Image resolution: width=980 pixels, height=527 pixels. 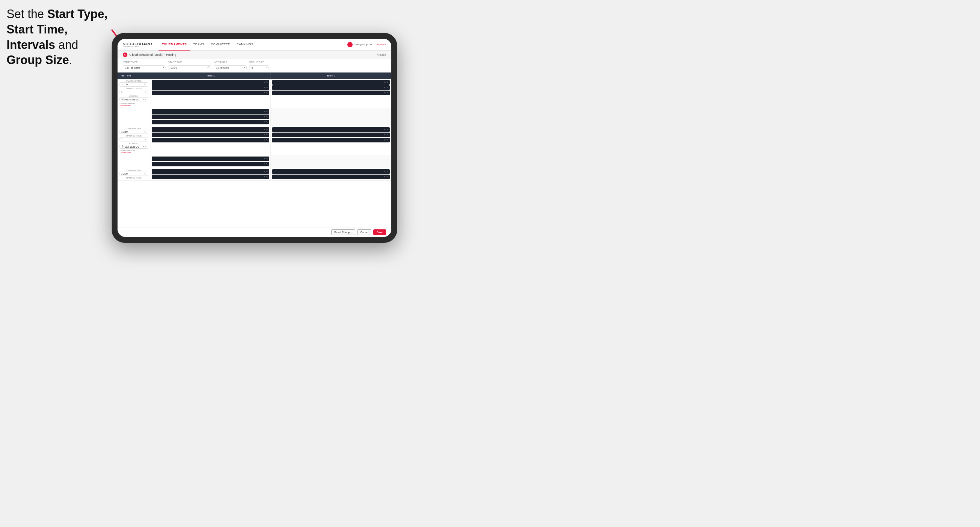 What do you see at coordinates (199, 45) in the screenshot?
I see `nav-tab-teams: TEAMS` at bounding box center [199, 45].